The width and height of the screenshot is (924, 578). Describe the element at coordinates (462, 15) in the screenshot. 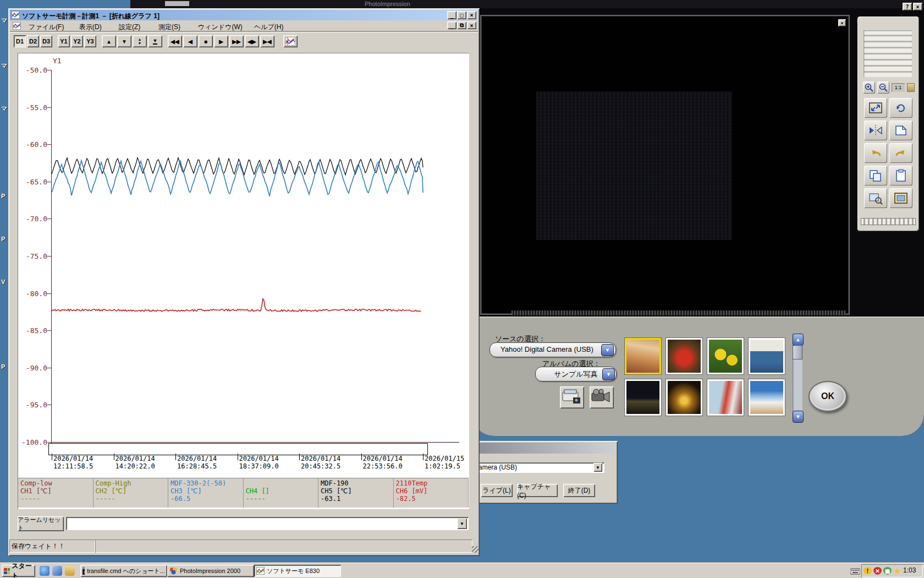

I see `maximize-button: □` at that location.